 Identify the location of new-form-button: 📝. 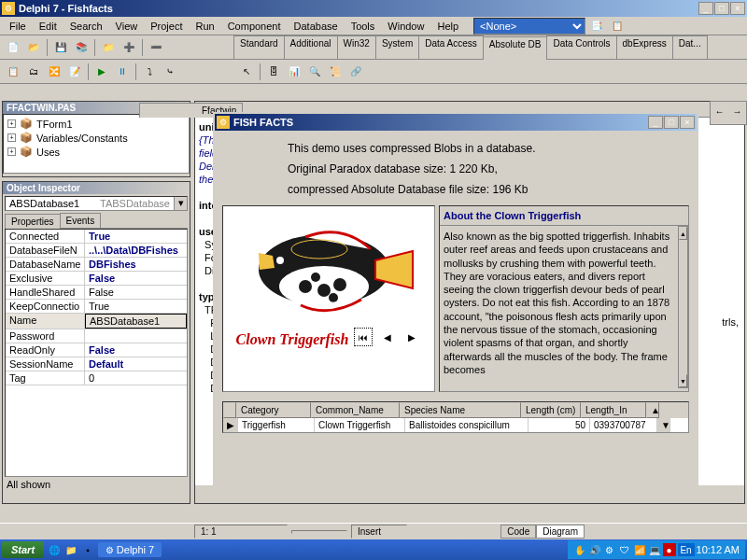
(75, 72).